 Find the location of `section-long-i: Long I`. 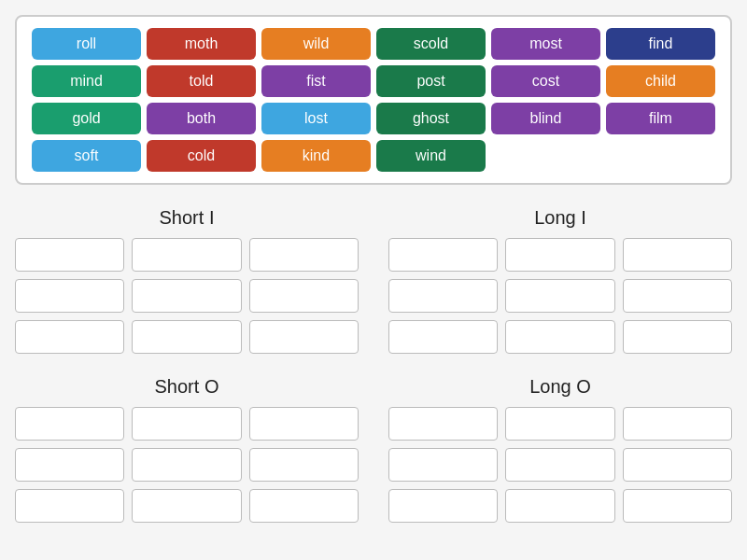

section-long-i: Long I is located at coordinates (560, 280).